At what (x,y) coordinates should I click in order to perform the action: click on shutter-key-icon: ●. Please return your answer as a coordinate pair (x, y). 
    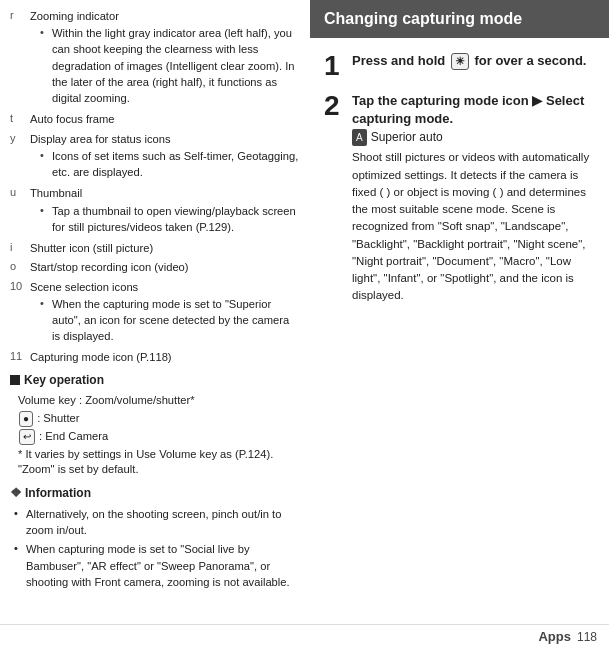
    Looking at the image, I should click on (26, 419).